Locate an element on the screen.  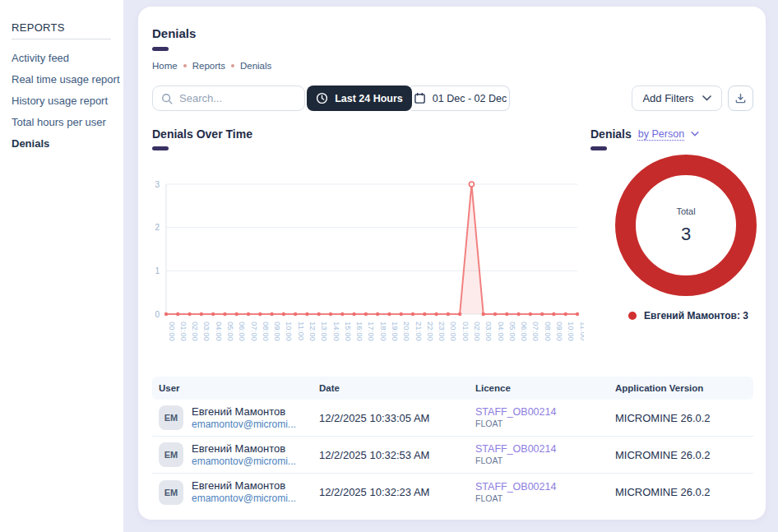
donut-center-value: 3 is located at coordinates (686, 234).